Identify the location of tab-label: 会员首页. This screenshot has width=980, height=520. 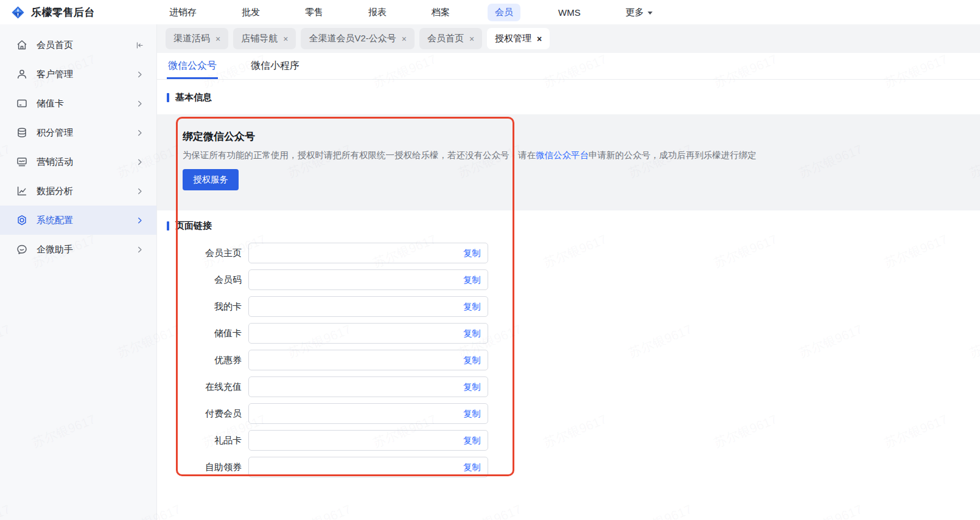
(446, 39).